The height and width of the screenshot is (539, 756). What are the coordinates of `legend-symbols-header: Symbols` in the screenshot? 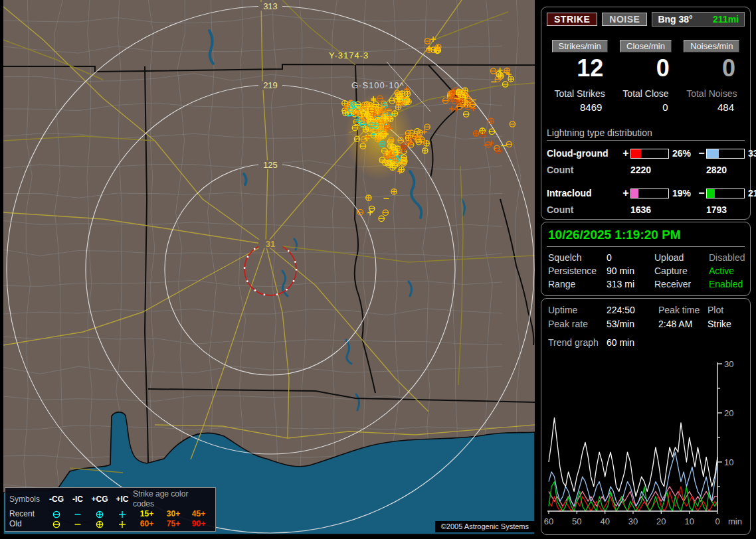 It's located at (27, 499).